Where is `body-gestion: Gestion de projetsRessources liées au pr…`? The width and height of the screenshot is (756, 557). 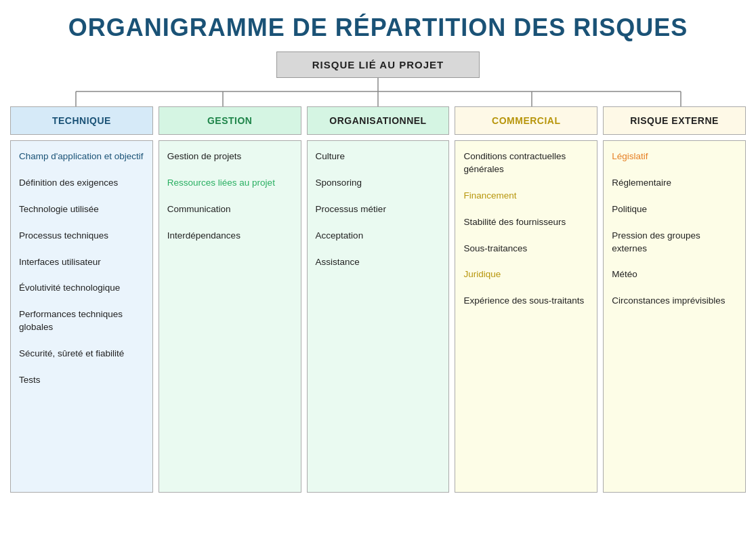
body-gestion: Gestion de projetsRessources liées au pr… is located at coordinates (230, 316).